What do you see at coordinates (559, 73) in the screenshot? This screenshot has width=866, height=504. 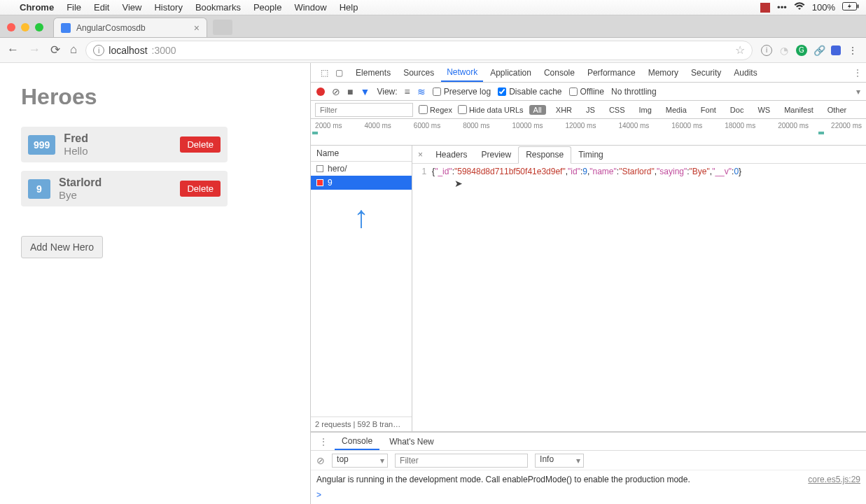 I see `dt-tab-console: Console` at bounding box center [559, 73].